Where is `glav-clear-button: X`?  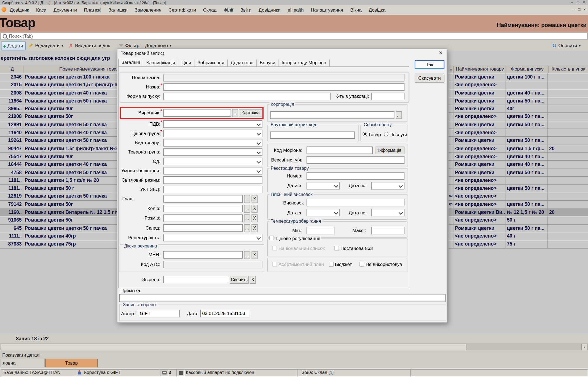
glav-clear-button: X is located at coordinates (255, 199).